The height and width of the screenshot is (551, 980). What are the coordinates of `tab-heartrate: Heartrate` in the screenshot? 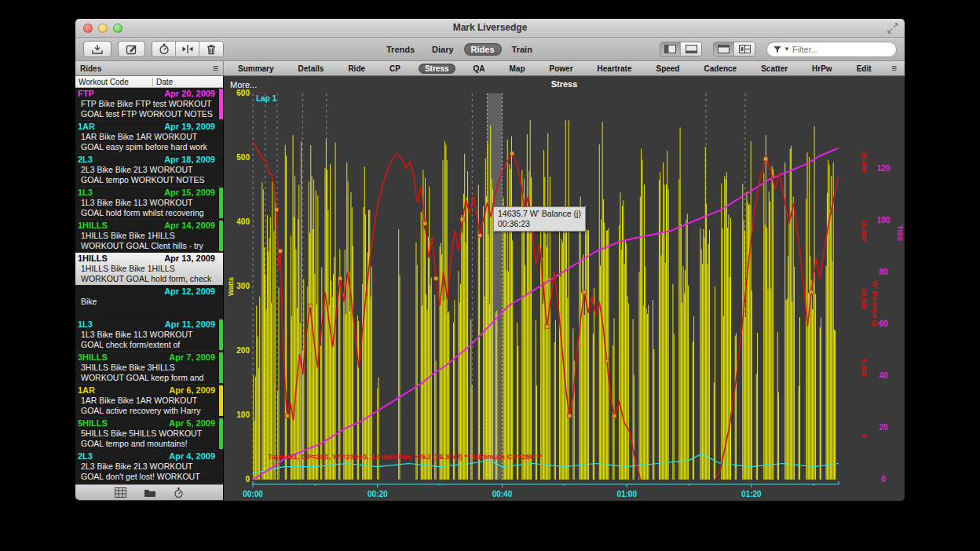 It's located at (615, 69).